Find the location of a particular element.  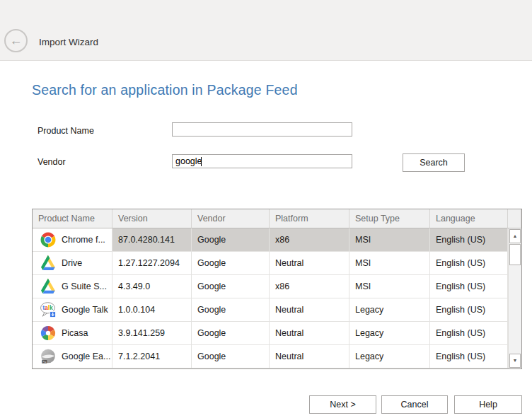

cell-product-name: talk Google Talk is located at coordinates (72, 310).